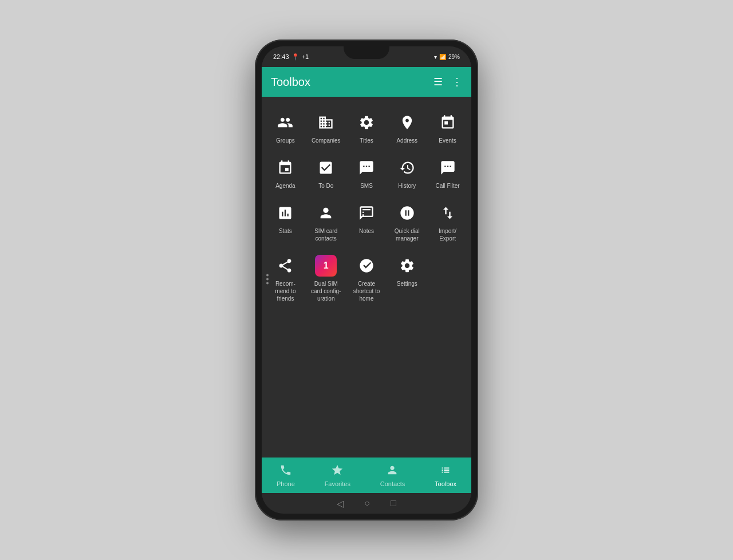 Image resolution: width=733 pixels, height=560 pixels. Describe the element at coordinates (454, 57) in the screenshot. I see `battery-display: 29%` at that location.